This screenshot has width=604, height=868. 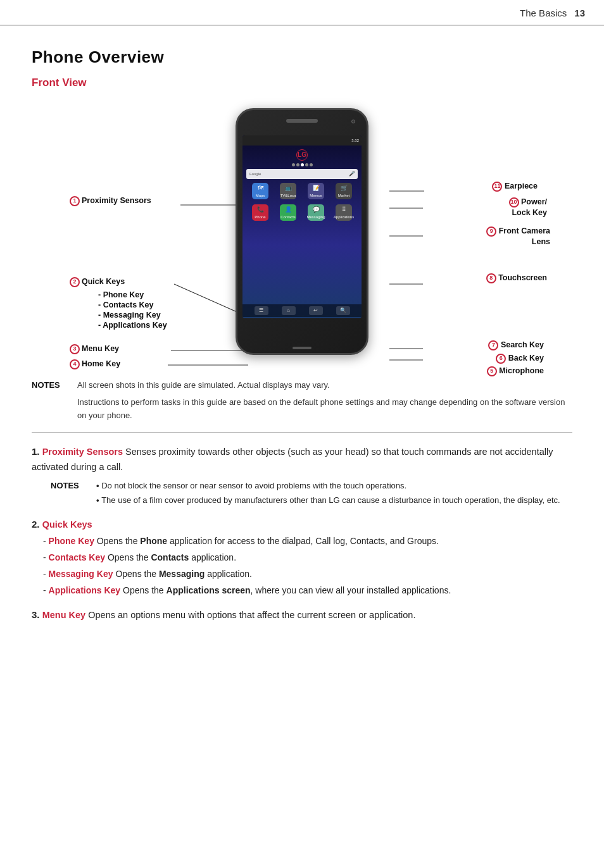 What do you see at coordinates (543, 14) in the screenshot?
I see `section-name: The Basics` at bounding box center [543, 14].